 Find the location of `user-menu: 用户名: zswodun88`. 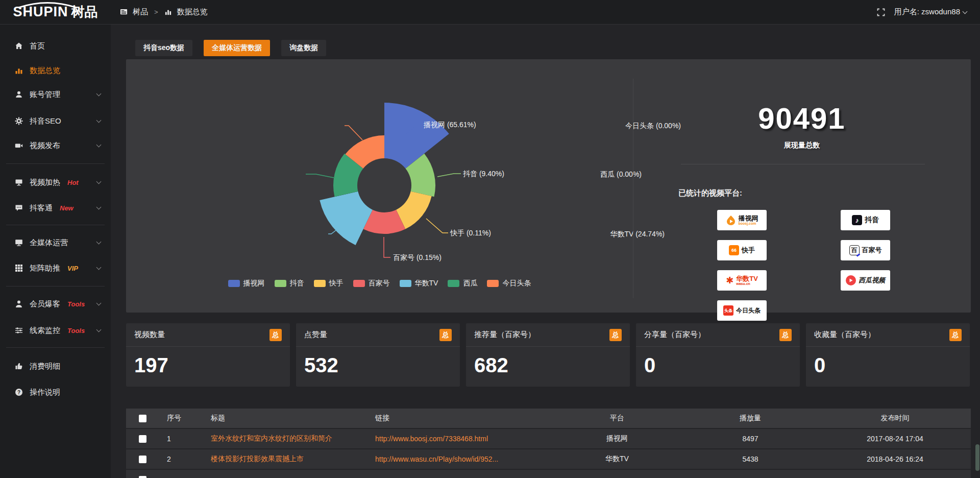

user-menu: 用户名: zswodun88 is located at coordinates (930, 12).